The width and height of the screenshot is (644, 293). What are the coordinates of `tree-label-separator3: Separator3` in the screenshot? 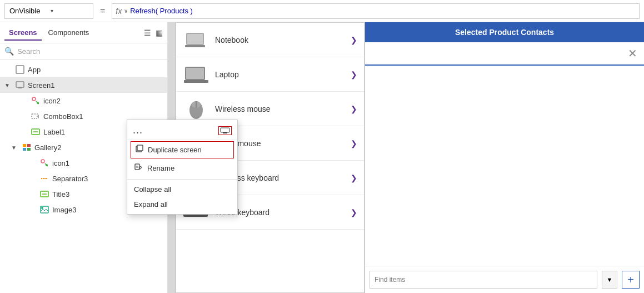 It's located at (70, 179).